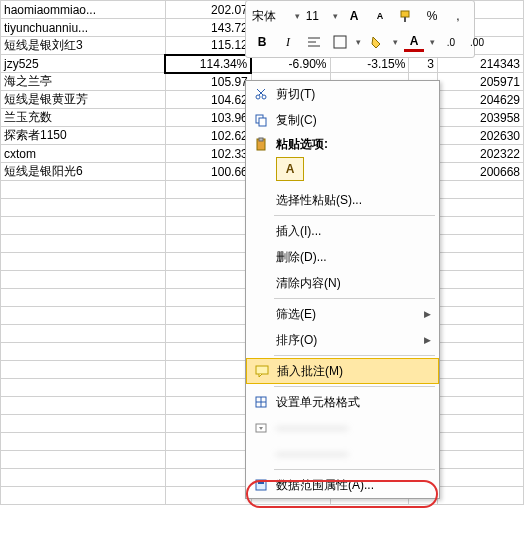 The width and height of the screenshot is (524, 536). What do you see at coordinates (342, 402) in the screenshot?
I see `menu-format-cells: 设置单元格格式` at bounding box center [342, 402].